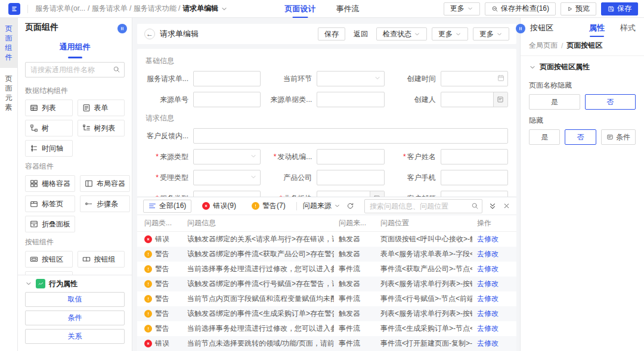 This screenshot has height=351, width=644. Describe the element at coordinates (475, 194) in the screenshot. I see `customer-email-input` at that location.